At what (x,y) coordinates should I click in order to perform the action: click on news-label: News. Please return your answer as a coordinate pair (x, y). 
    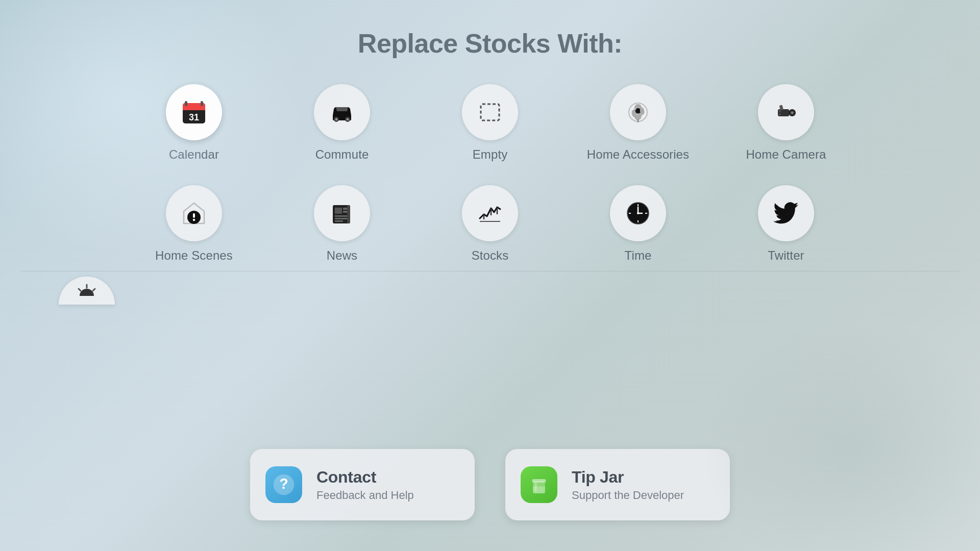
    Looking at the image, I should click on (342, 256).